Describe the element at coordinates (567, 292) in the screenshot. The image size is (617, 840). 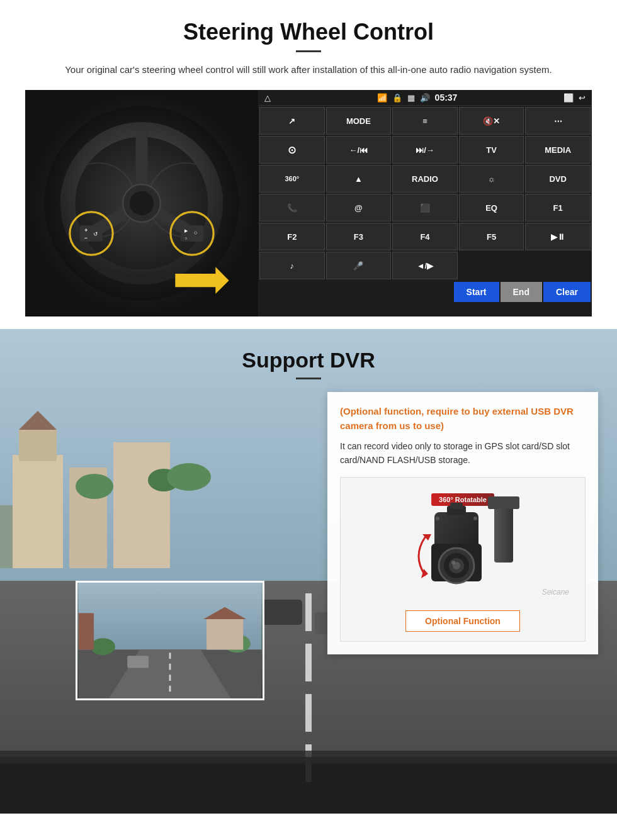
I see `clear-button: Clear` at that location.